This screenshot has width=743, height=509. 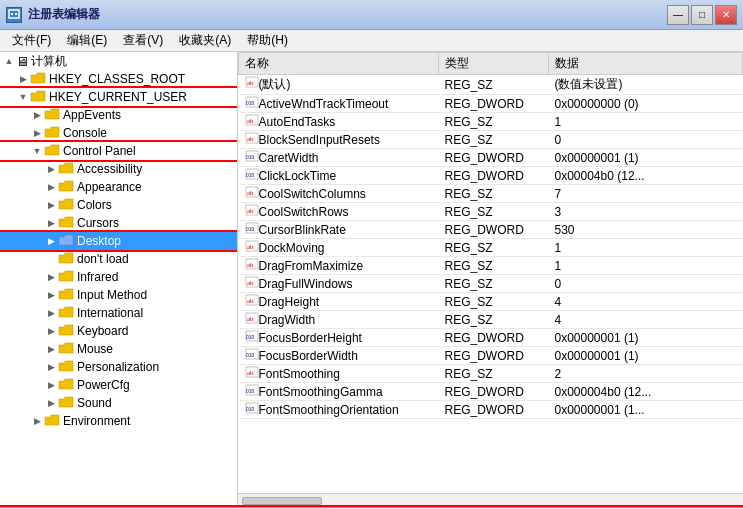 I want to click on expand-sound: ▶, so click(x=51, y=403).